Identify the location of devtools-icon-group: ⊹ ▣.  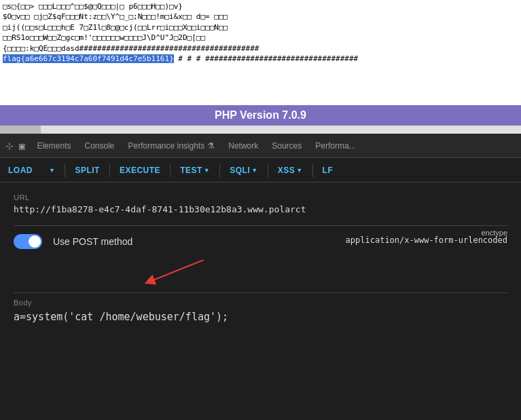
(15, 146).